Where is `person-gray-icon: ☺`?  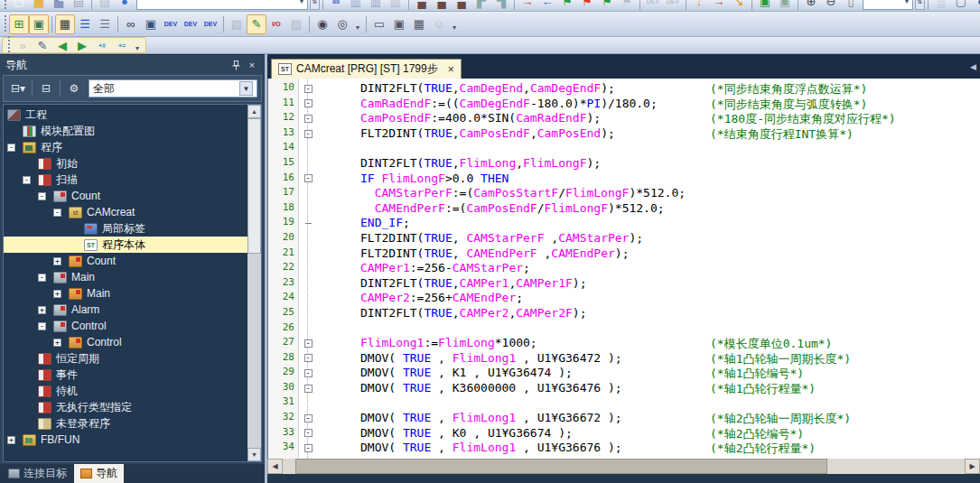
person-gray-icon: ☺ is located at coordinates (439, 24).